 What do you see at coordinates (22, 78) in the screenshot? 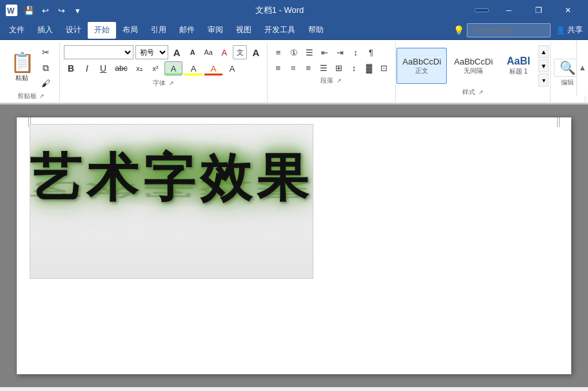
I see `paste-label: 粘贴` at bounding box center [22, 78].